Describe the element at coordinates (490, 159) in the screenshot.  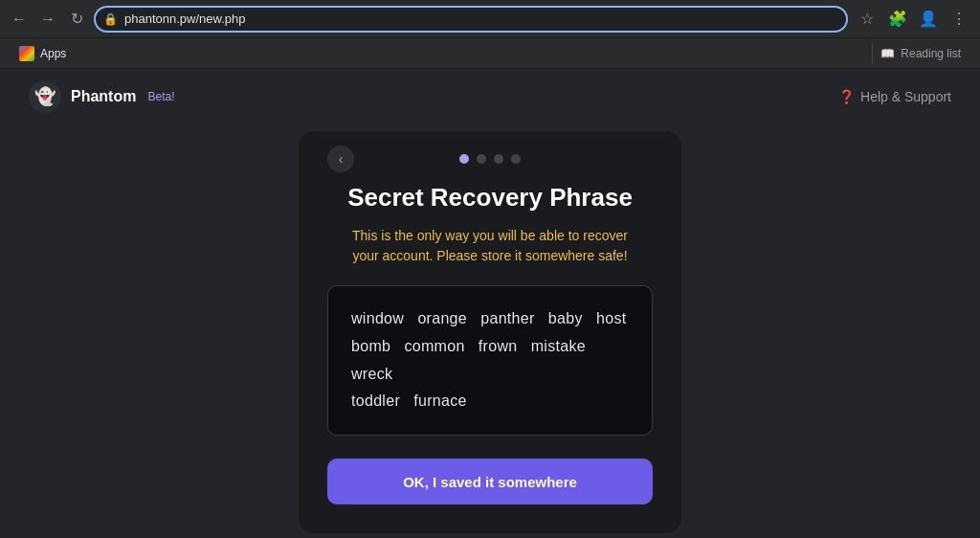
I see `progress-dots` at that location.